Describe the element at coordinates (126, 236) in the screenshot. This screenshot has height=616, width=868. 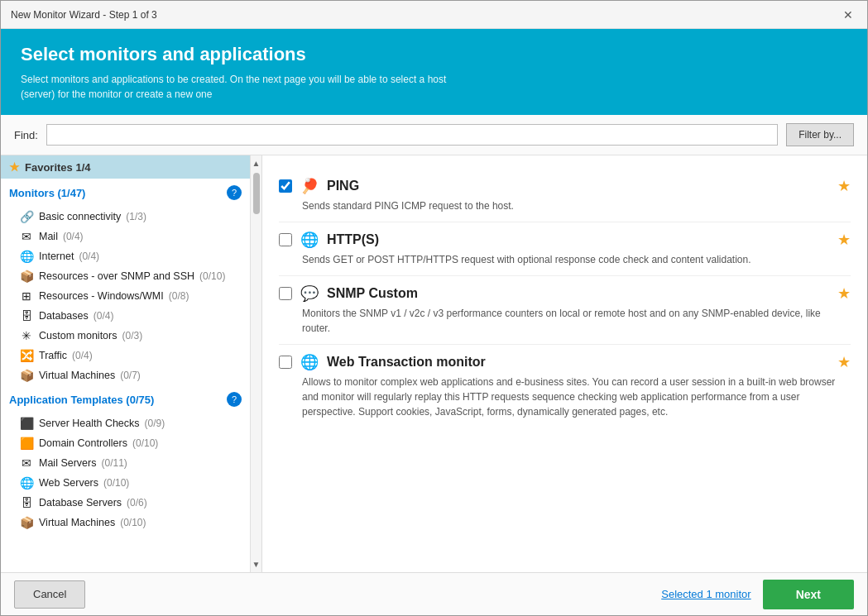
I see `sidebar-item-mail: ✉ Mail (0/4)` at that location.